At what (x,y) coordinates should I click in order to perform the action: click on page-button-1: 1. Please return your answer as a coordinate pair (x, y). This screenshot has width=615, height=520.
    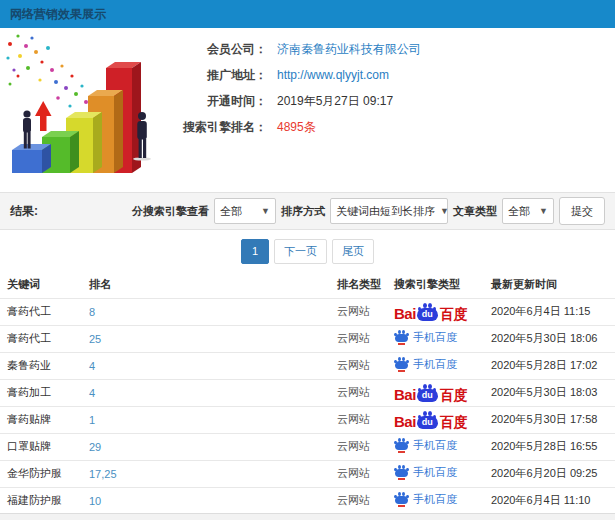
    Looking at the image, I should click on (255, 252).